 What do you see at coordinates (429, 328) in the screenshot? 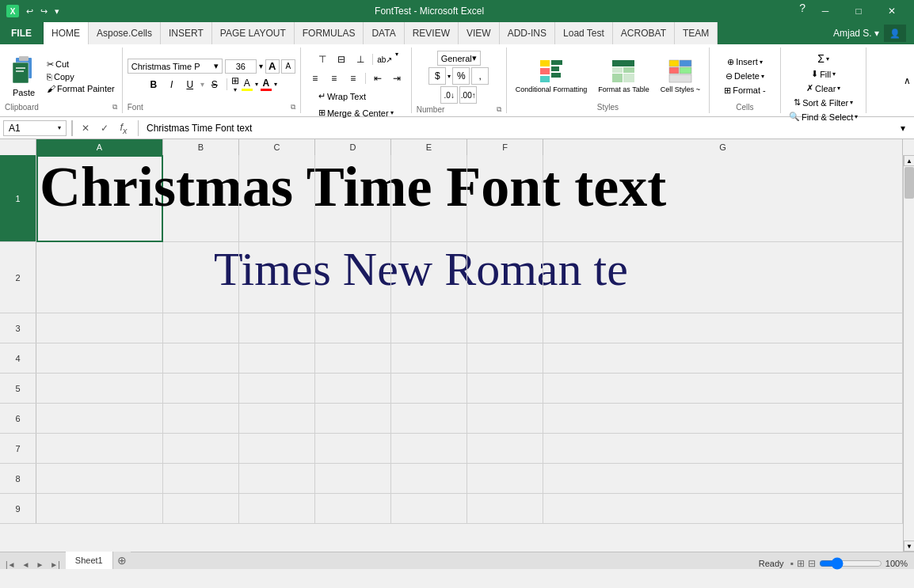
I see `cell-e3` at bounding box center [429, 328].